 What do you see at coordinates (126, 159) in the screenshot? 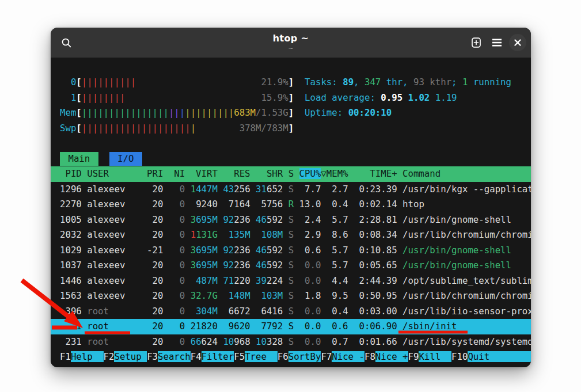
I see `tab-io: I/O` at bounding box center [126, 159].